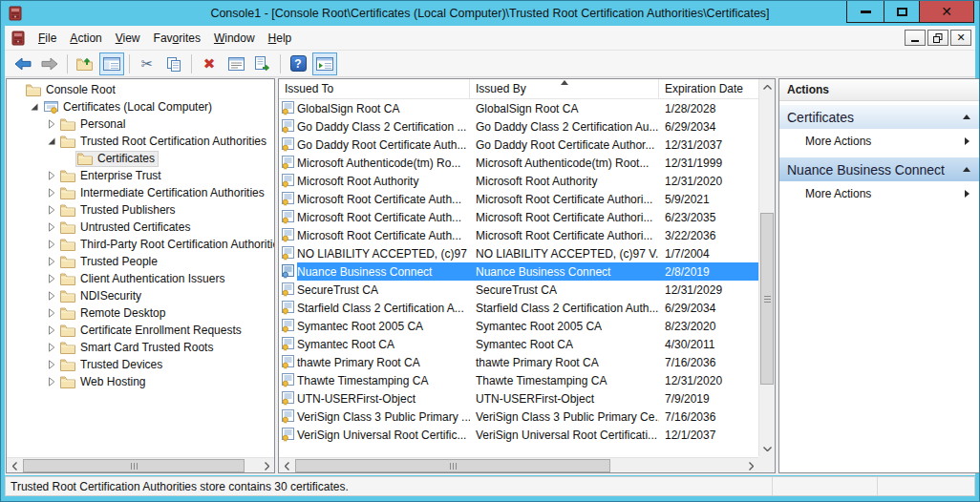 Image resolution: width=980 pixels, height=502 pixels. What do you see at coordinates (519, 416) in the screenshot?
I see `certificate-row-verisign-class-3-public-primary: VeriSign Class 3 Public Primary ...VeriS…` at bounding box center [519, 416].